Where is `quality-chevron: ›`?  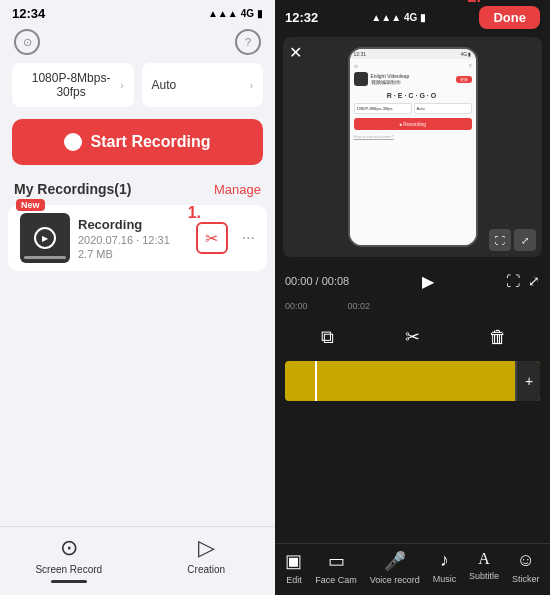 quality-chevron: › is located at coordinates (122, 86).